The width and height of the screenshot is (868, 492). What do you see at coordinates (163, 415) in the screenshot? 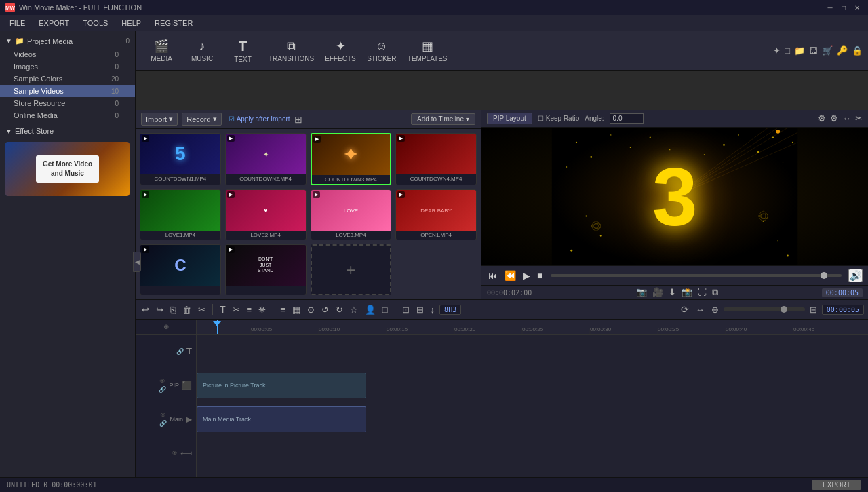
I see `main-eye-icon: 👁` at bounding box center [163, 415].